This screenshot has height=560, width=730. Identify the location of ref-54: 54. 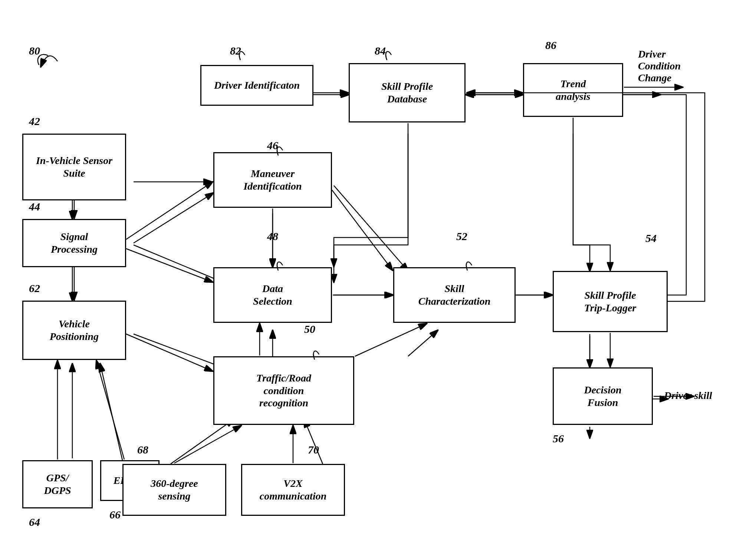
(651, 238).